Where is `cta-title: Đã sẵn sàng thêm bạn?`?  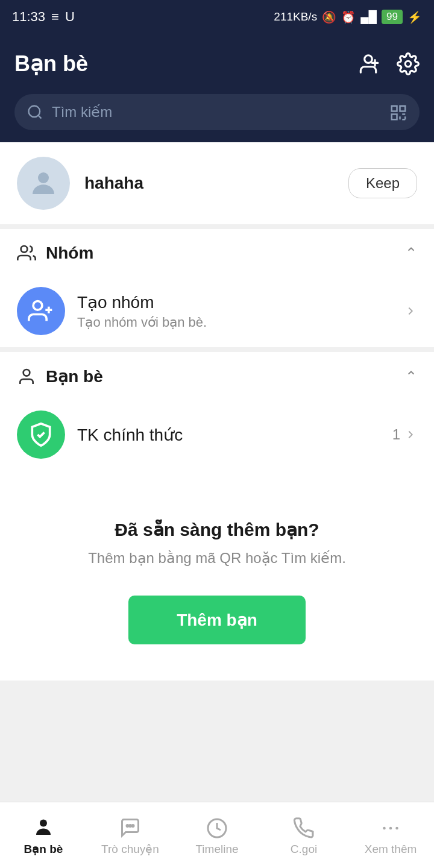
cta-title: Đã sẵn sàng thêm bạn? is located at coordinates (217, 529).